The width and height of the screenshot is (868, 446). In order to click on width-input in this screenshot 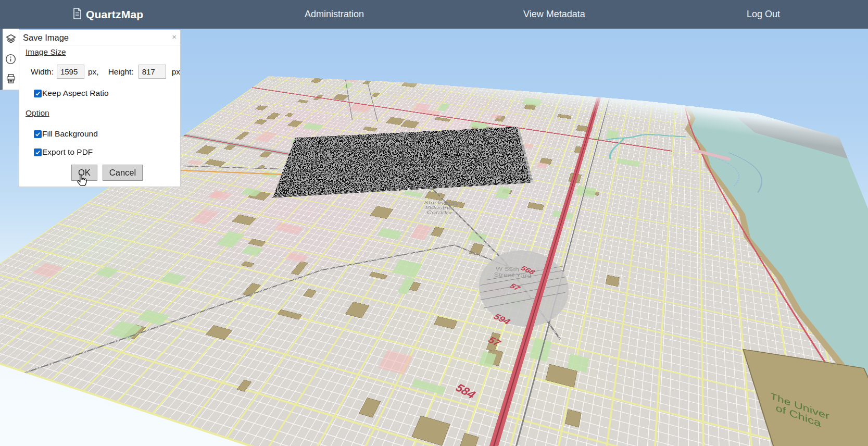, I will do `click(71, 72)`.